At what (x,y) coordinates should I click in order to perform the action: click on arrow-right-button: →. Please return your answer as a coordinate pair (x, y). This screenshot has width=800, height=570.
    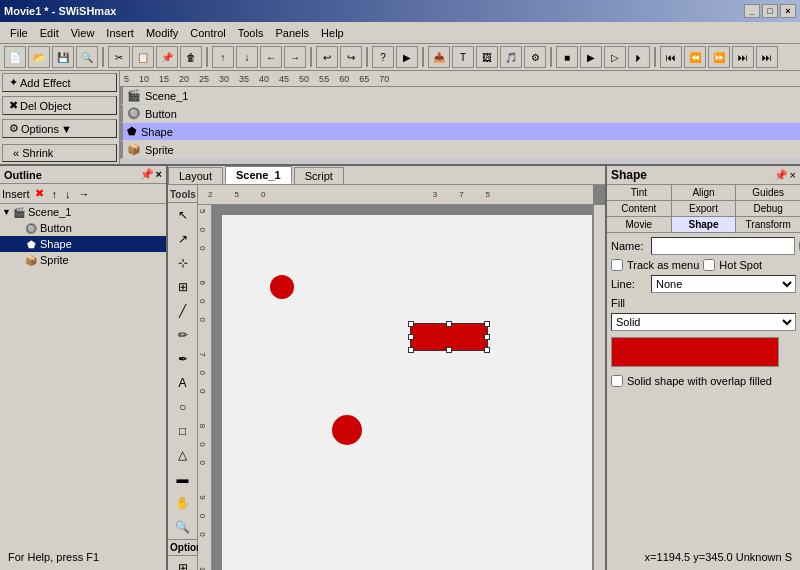
    Looking at the image, I should click on (295, 57).